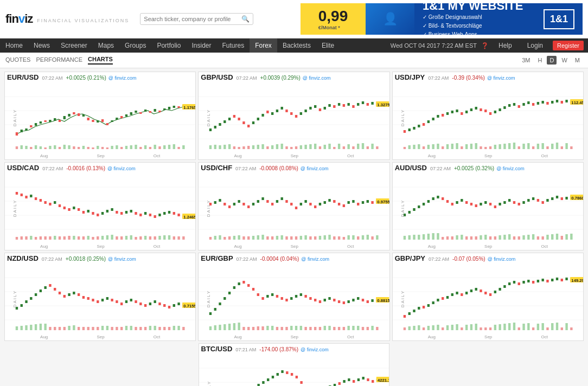 The height and width of the screenshot is (386, 588). Describe the element at coordinates (328, 46) in the screenshot. I see `nav-elite: Elite` at that location.